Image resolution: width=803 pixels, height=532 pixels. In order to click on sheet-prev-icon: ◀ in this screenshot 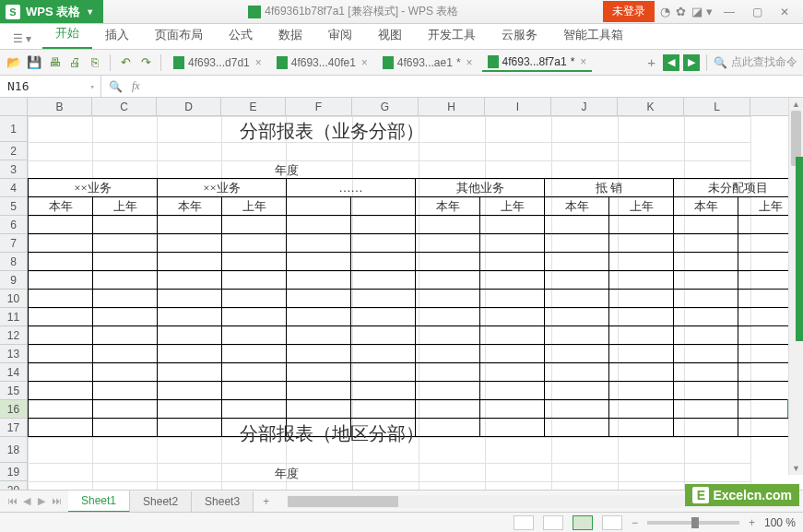, I will do `click(27, 502)`.